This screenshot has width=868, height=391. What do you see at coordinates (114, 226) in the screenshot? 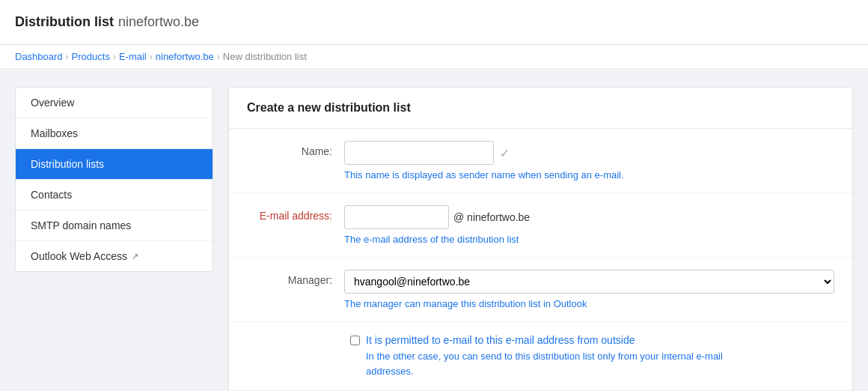
I see `sidebar-item-smtp-domain-names: SMTP domain names` at bounding box center [114, 226].